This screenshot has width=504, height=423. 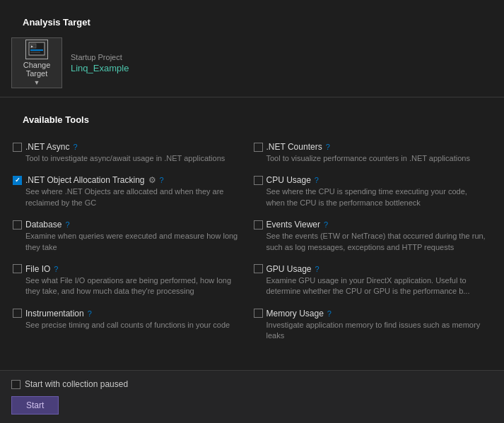 I want to click on collection-paused-row: Start with collection paused, so click(x=252, y=384).